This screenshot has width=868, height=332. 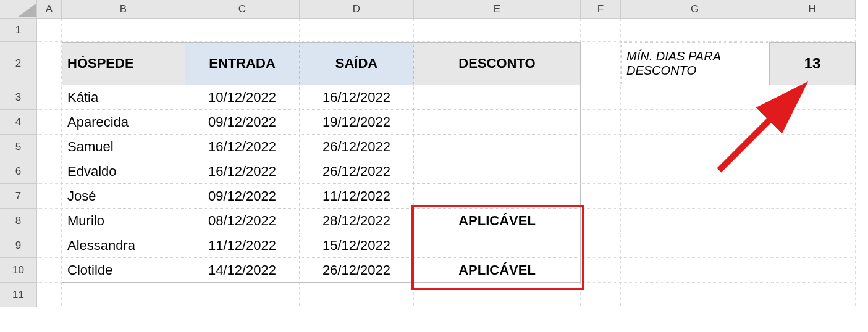 I want to click on column-header-B: B, so click(x=124, y=9).